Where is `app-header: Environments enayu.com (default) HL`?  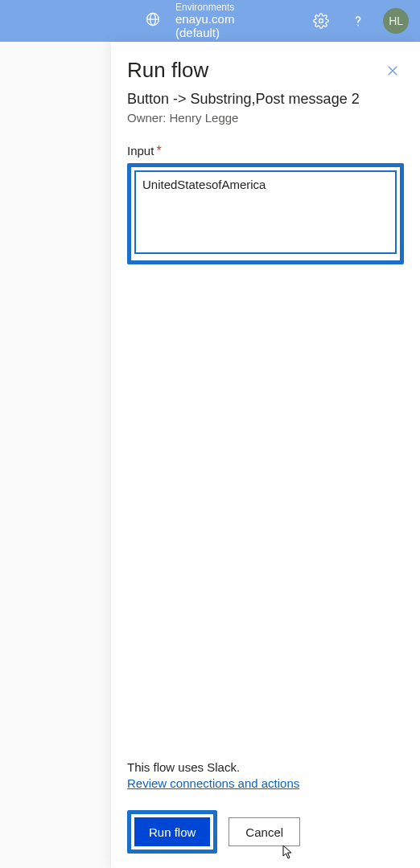
app-header: Environments enayu.com (default) HL is located at coordinates (210, 21).